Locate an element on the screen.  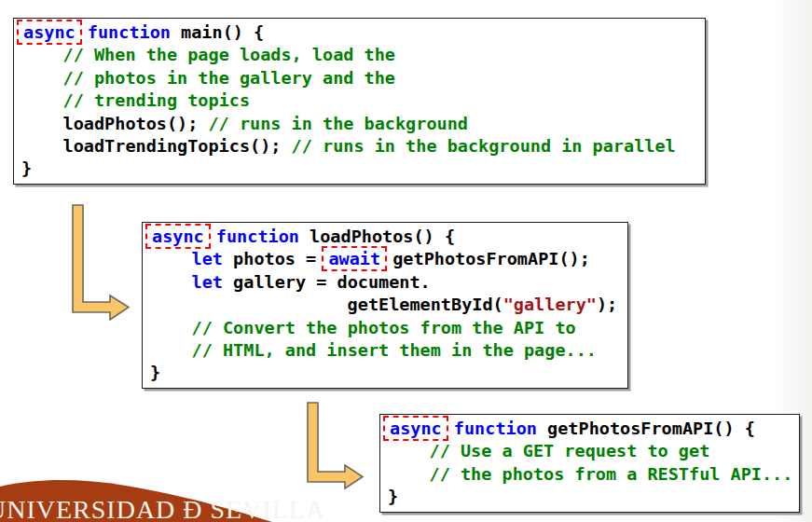
code-line: loadPhotos(); // runs in the background is located at coordinates (364, 124).